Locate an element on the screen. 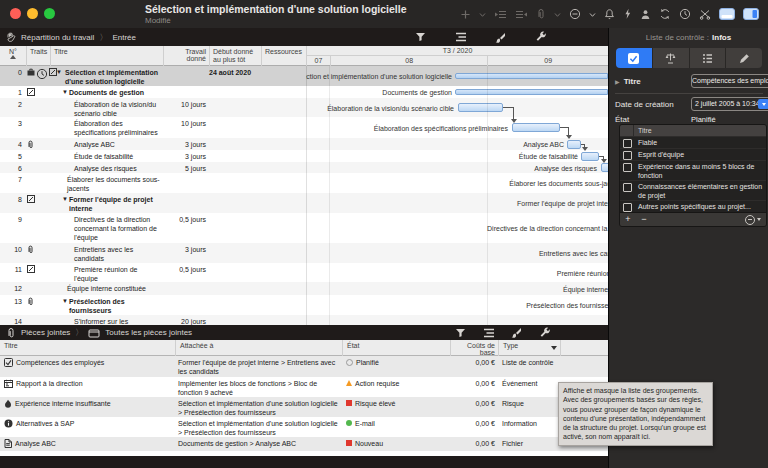 Image resolution: width=768 pixels, height=468 pixels. column-header-traits: Traits is located at coordinates (38, 56).